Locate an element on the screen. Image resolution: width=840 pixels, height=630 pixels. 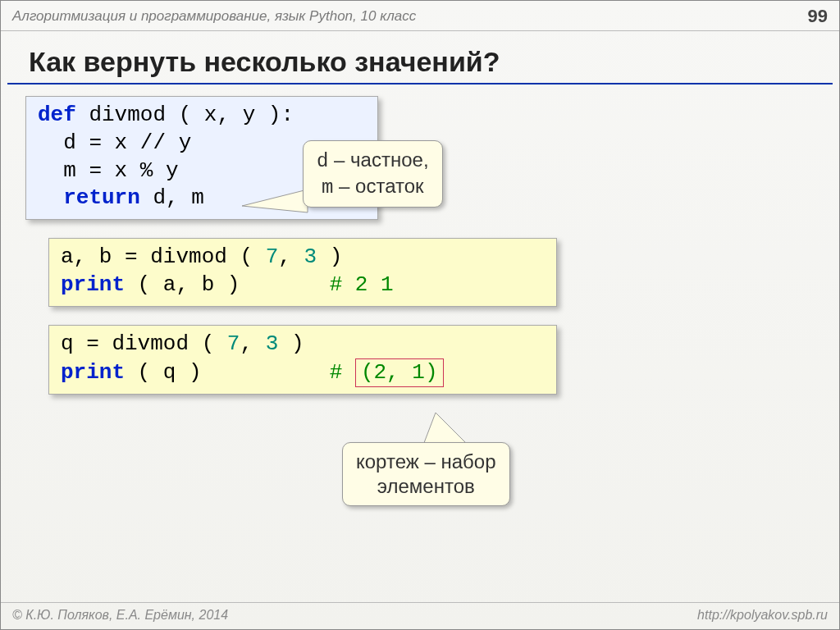
header-subject: Алгоритмизация и программирование, язык … is located at coordinates (214, 16).